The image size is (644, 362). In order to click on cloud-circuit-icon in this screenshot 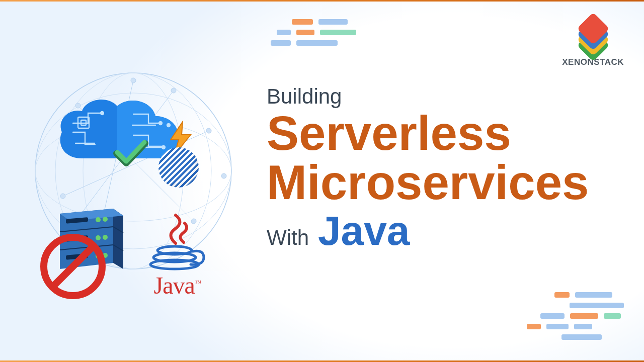, I will do `click(118, 131)`.